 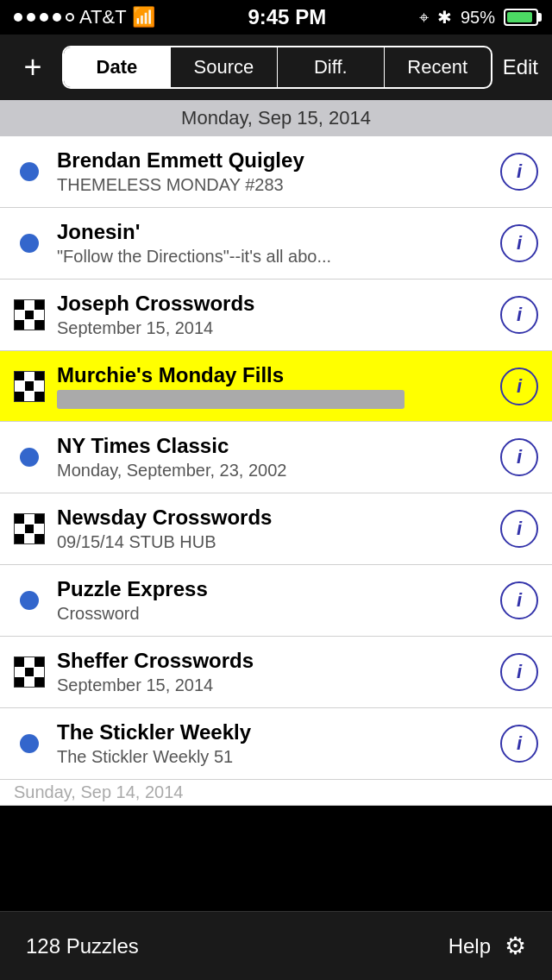 What do you see at coordinates (276, 457) in the screenshot?
I see `list-item: NY Times Classic Monday, September, 23, …` at bounding box center [276, 457].